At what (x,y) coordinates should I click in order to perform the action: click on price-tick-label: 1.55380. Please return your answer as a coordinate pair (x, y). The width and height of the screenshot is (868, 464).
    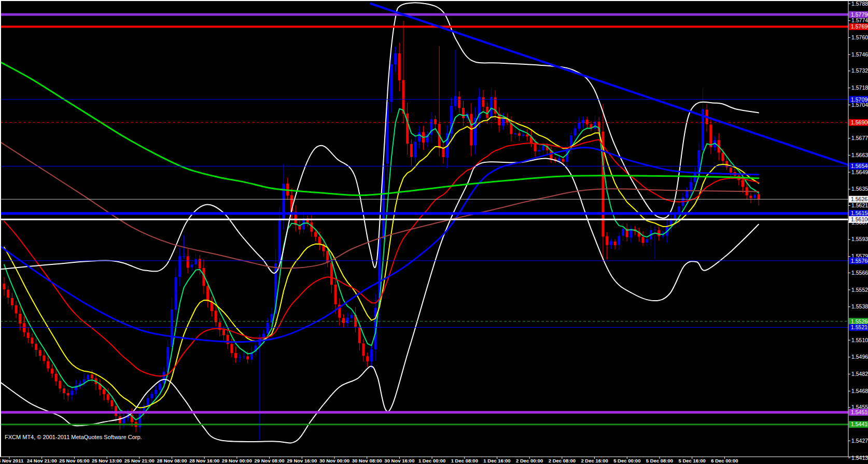
    Looking at the image, I should click on (860, 306).